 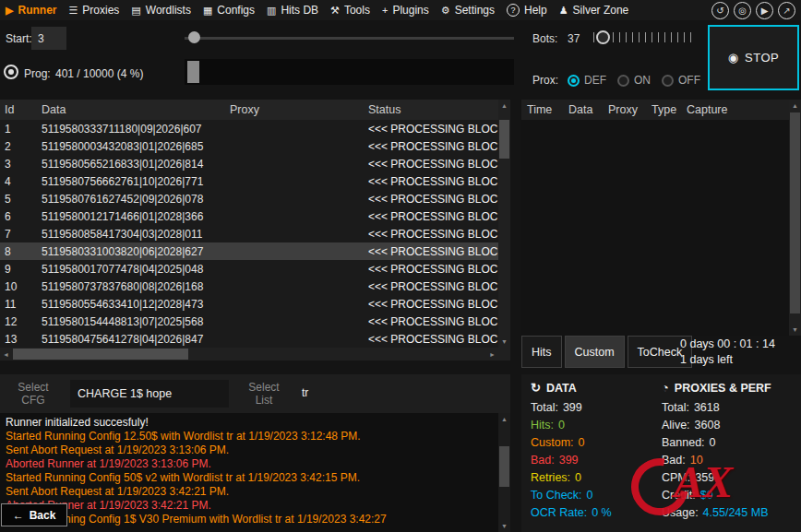 What do you see at coordinates (249, 146) in the screenshot?
I see `table-row: 25119580003432083|01|2026|685<<< PROCESS…` at bounding box center [249, 146].